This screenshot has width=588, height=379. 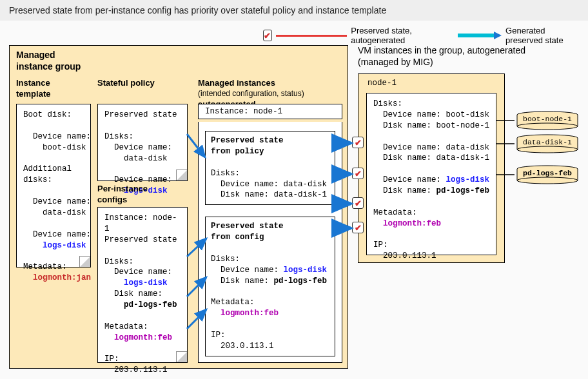 What do you see at coordinates (270, 184) in the screenshot?
I see `fp2: Device name: data-disk` at bounding box center [270, 184].